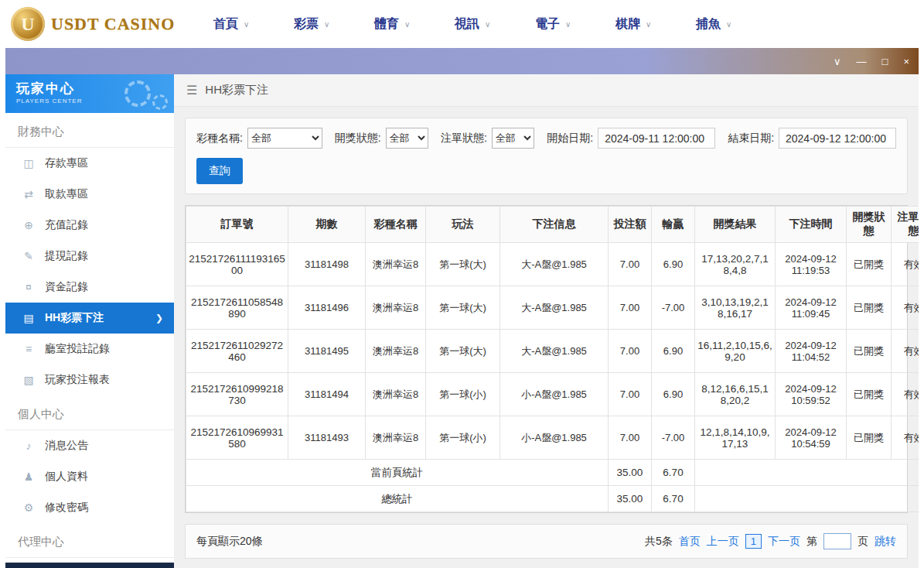  I want to click on table-row: 215217261102927246031181495澳洲幸运8第一球(大)大-…, so click(553, 351).